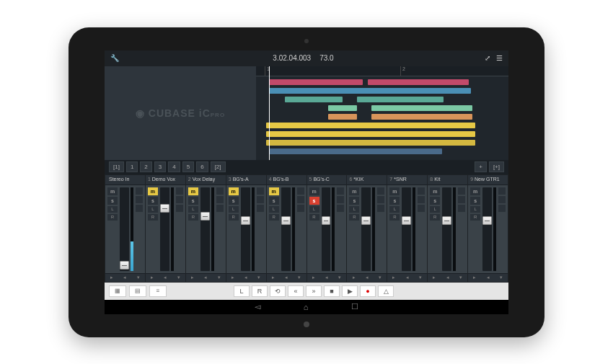 This screenshot has height=364, width=613. I want to click on tempo-display: 73.0, so click(326, 58).